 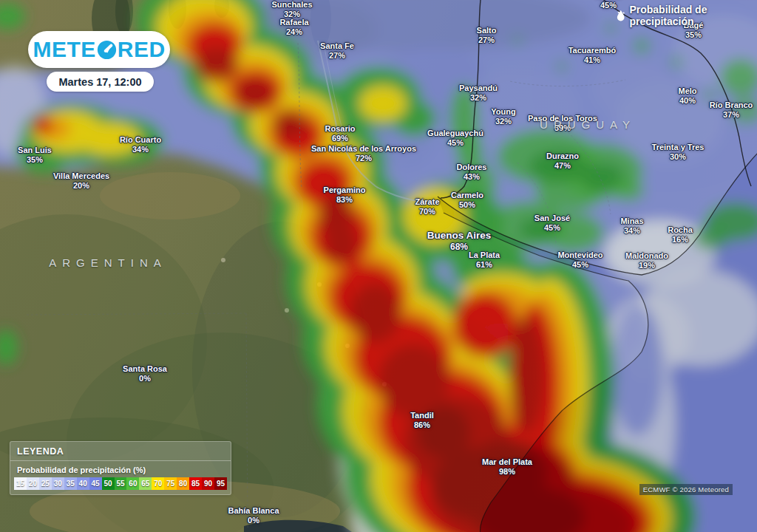 I want to click on city-label: Durazno47%, so click(x=563, y=161).